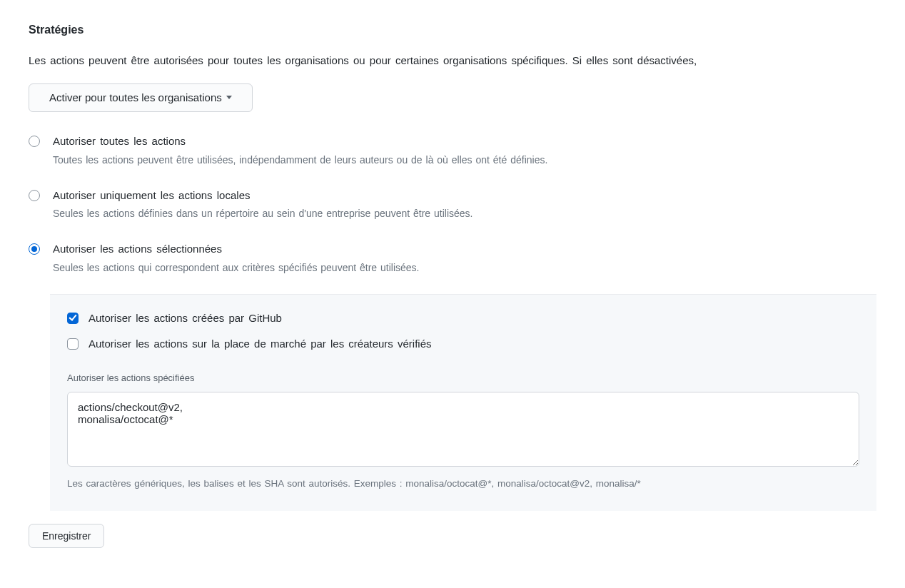 The height and width of the screenshot is (588, 905). What do you see at coordinates (260, 344) in the screenshot?
I see `checkbox-marketplace-label: Autoriser les actions sur la place de ma…` at bounding box center [260, 344].